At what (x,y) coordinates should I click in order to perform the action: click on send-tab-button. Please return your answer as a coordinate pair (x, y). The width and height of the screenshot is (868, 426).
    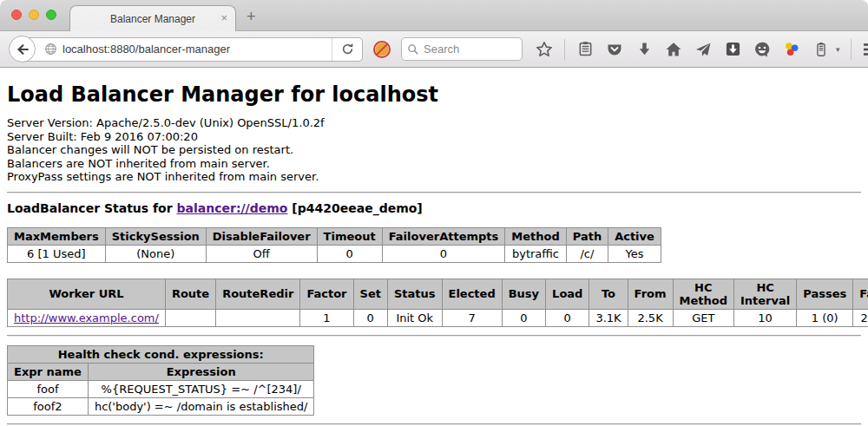
    Looking at the image, I should click on (703, 49).